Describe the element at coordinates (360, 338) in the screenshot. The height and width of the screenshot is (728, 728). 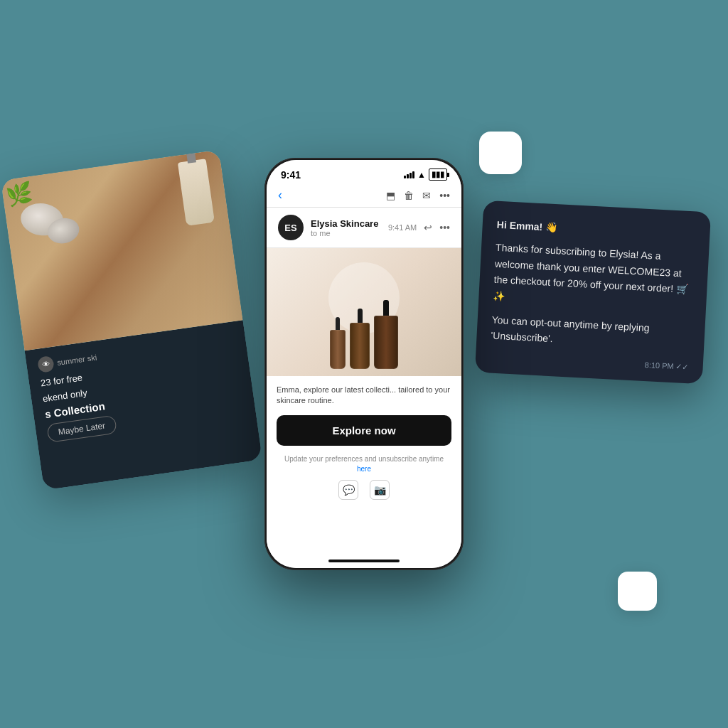
I see `bottle-medium` at that location.